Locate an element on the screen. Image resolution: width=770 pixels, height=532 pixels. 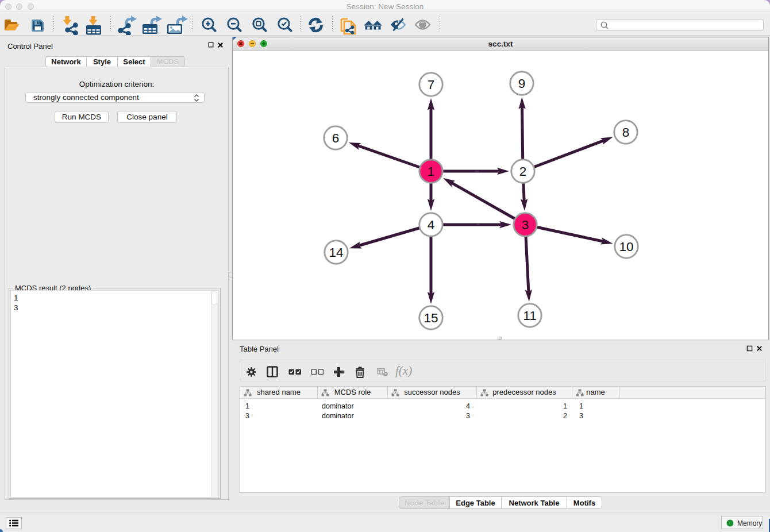
svg-text: 10 is located at coordinates (626, 247).